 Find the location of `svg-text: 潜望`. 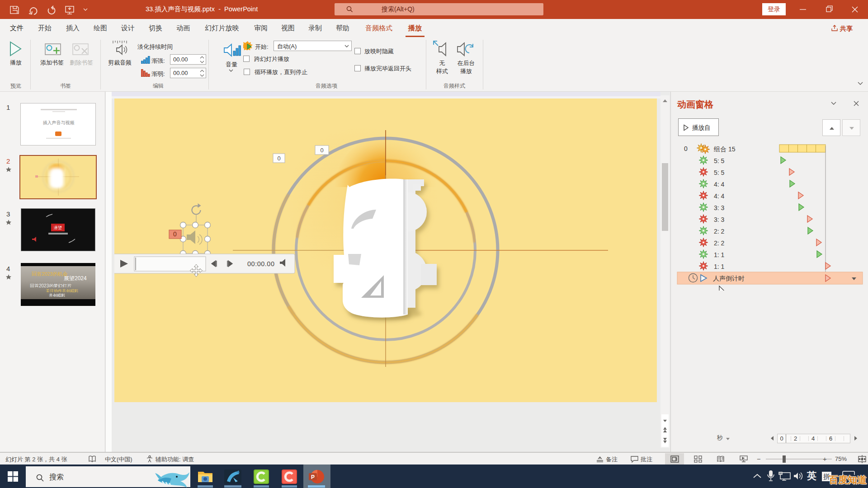

svg-text: 潜望 is located at coordinates (58, 228).